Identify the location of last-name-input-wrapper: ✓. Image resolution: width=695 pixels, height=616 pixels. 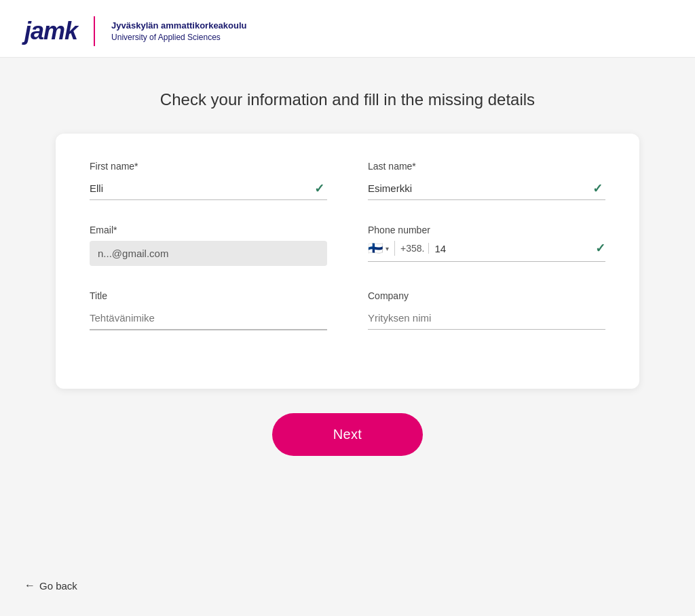
(487, 189).